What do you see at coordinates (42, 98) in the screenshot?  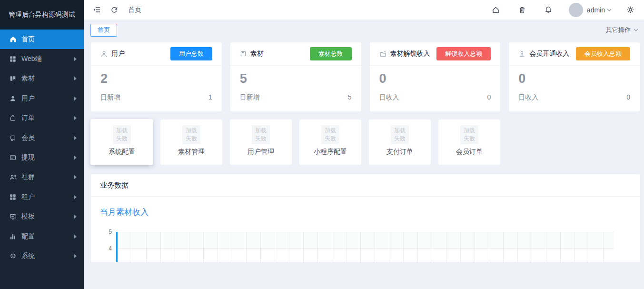 I see `sidebar-item-user: 用户` at bounding box center [42, 98].